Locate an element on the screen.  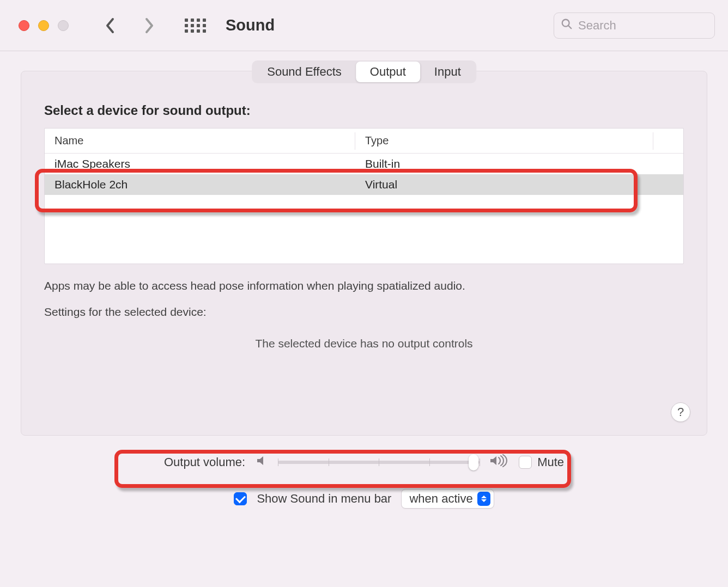
column-header-name: Name is located at coordinates (200, 141).